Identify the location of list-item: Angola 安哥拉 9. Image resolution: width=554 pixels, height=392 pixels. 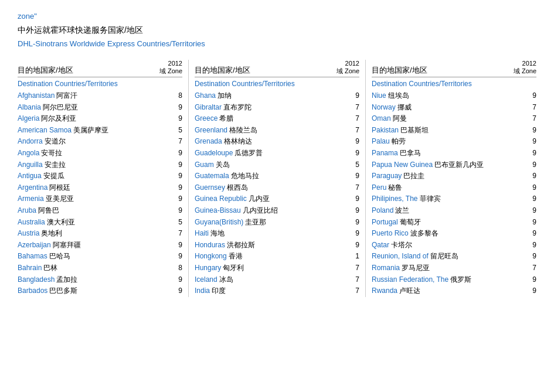
(100, 154).